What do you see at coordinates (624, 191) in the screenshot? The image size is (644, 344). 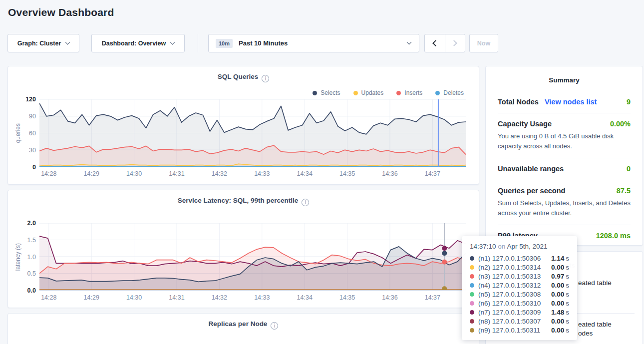 I see `qps-value: 87.5` at bounding box center [624, 191].